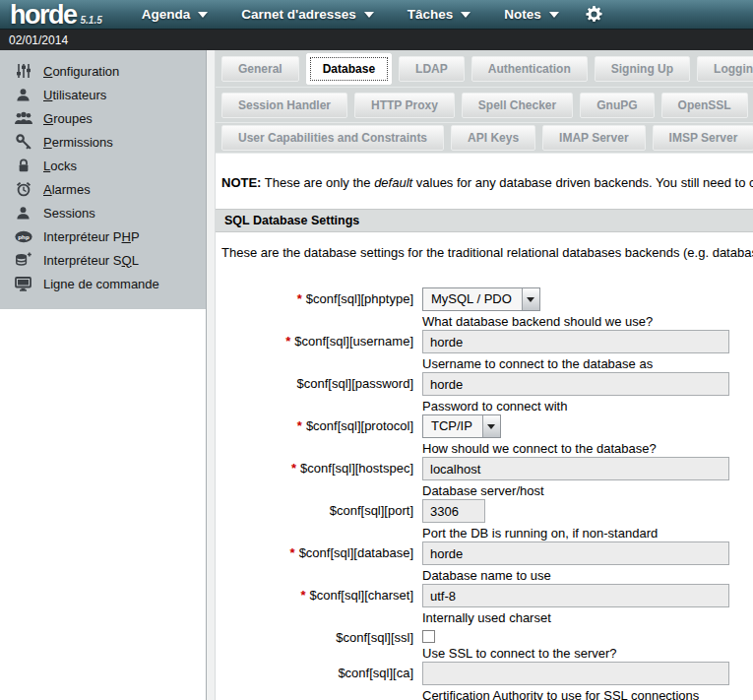 The width and height of the screenshot is (753, 700). What do you see at coordinates (487, 183) in the screenshot?
I see `note-text: NOTE: These are only the default values …` at bounding box center [487, 183].